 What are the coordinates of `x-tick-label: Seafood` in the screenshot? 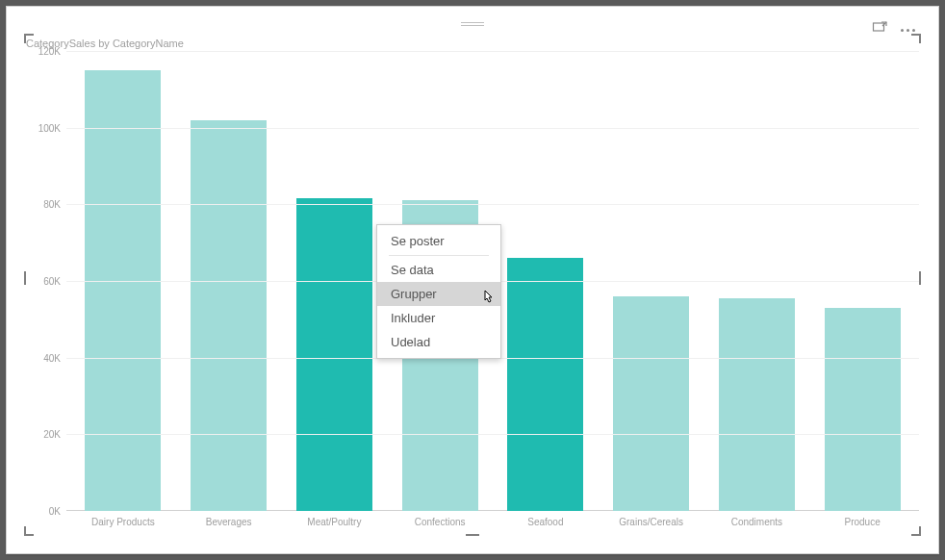 It's located at (546, 524).